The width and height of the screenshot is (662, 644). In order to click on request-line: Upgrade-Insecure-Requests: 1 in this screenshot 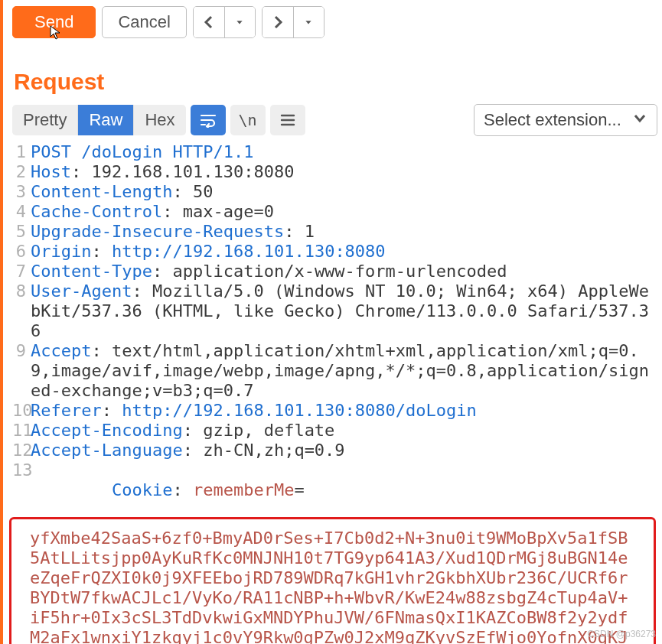, I will do `click(346, 232)`.